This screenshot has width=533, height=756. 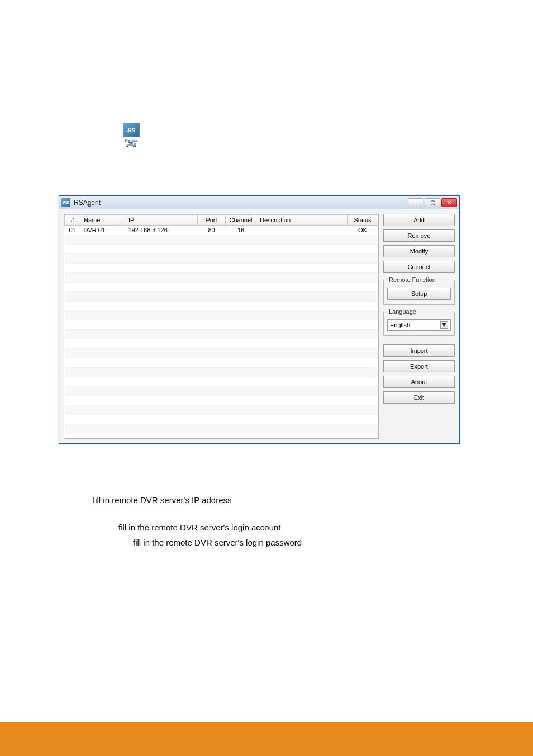 What do you see at coordinates (259, 203) in the screenshot?
I see `titlebar: RS RSAgent — ▢ ✕` at bounding box center [259, 203].